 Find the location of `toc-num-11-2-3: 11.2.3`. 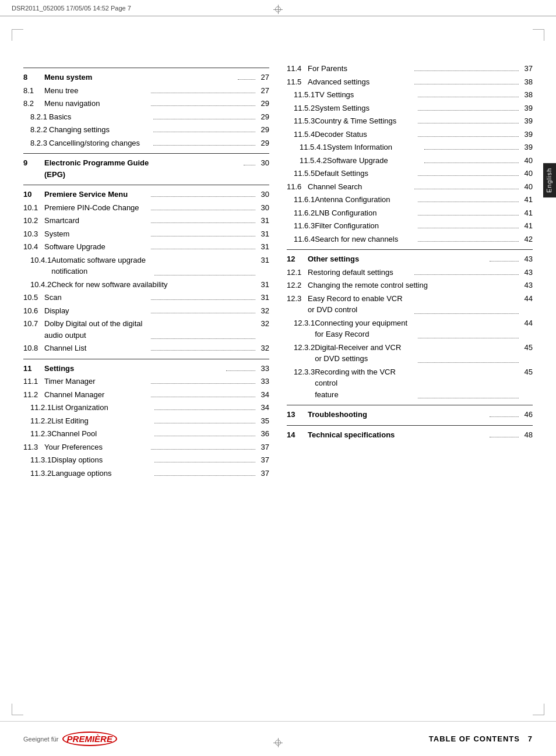

toc-num-11-2-3: 11.2.3 is located at coordinates (37, 434).